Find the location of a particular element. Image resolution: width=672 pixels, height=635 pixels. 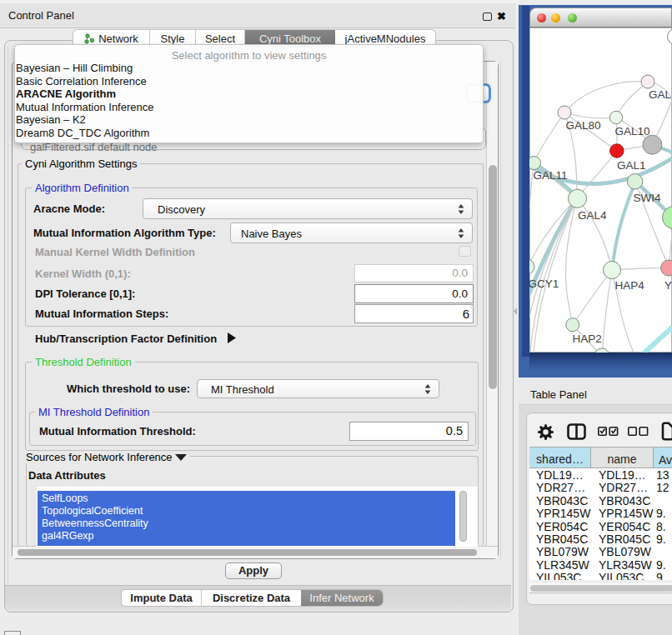

svg-text: Y is located at coordinates (669, 285).